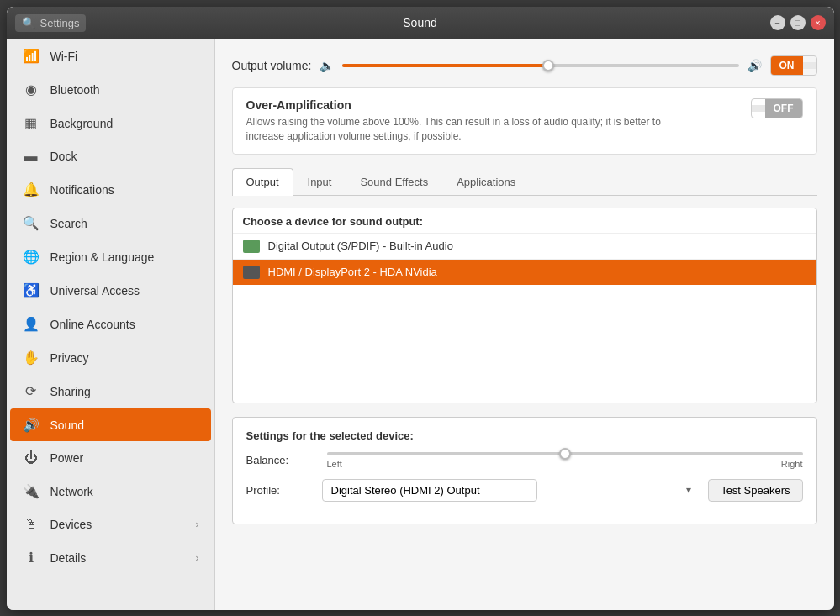  Describe the element at coordinates (818, 23) in the screenshot. I see `close-button: ×` at that location.